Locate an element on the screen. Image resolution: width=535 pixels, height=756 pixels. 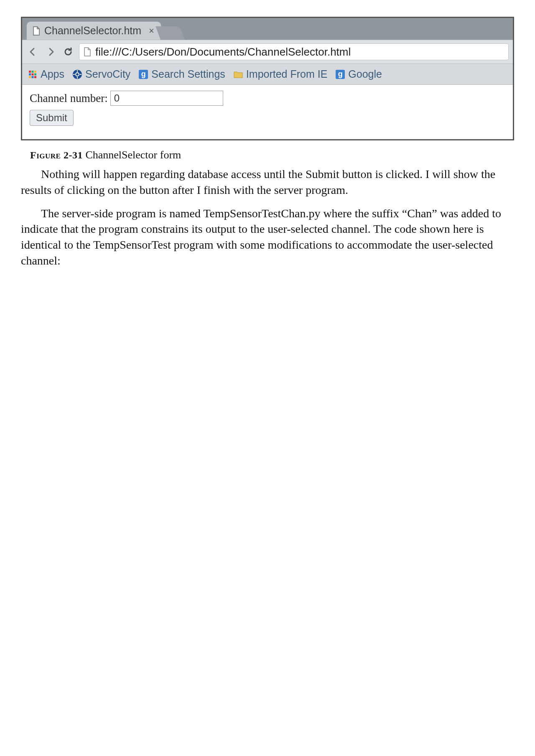
new-tab-ghost is located at coordinates (170, 33).